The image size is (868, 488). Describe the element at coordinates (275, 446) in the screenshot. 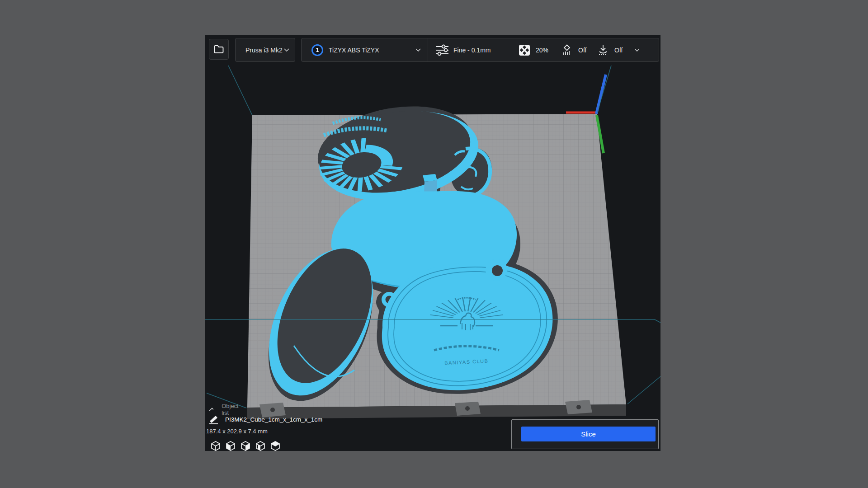

I see `view-right-icon` at that location.